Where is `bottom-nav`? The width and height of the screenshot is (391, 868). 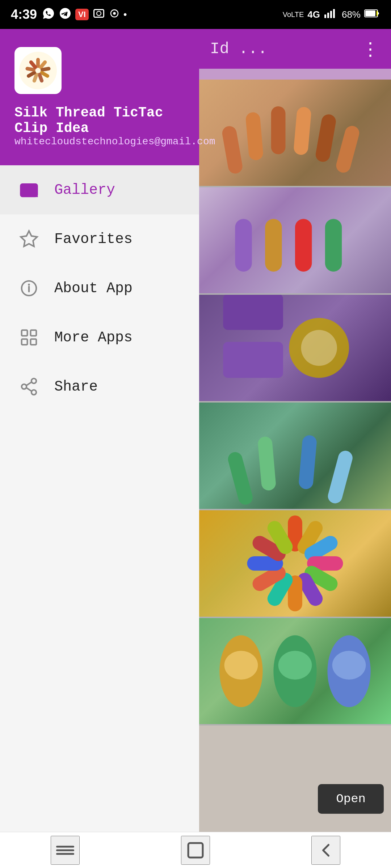 bottom-nav is located at coordinates (196, 850).